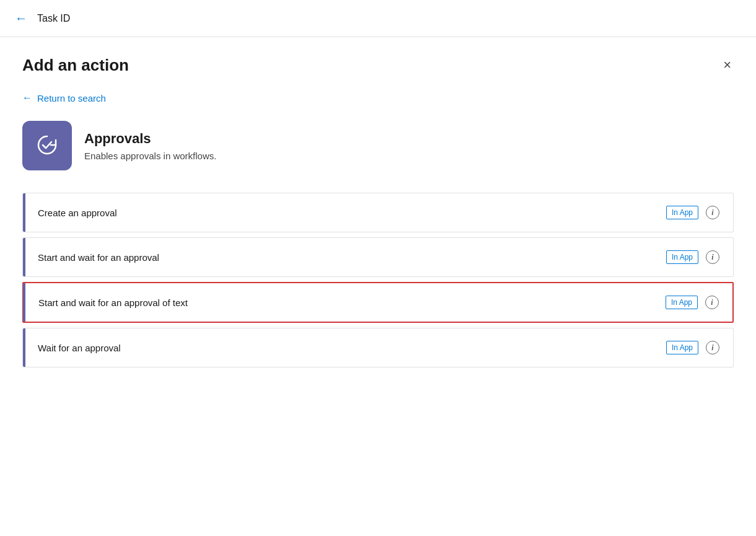  Describe the element at coordinates (76, 66) in the screenshot. I see `panel-title: Add an action` at that location.